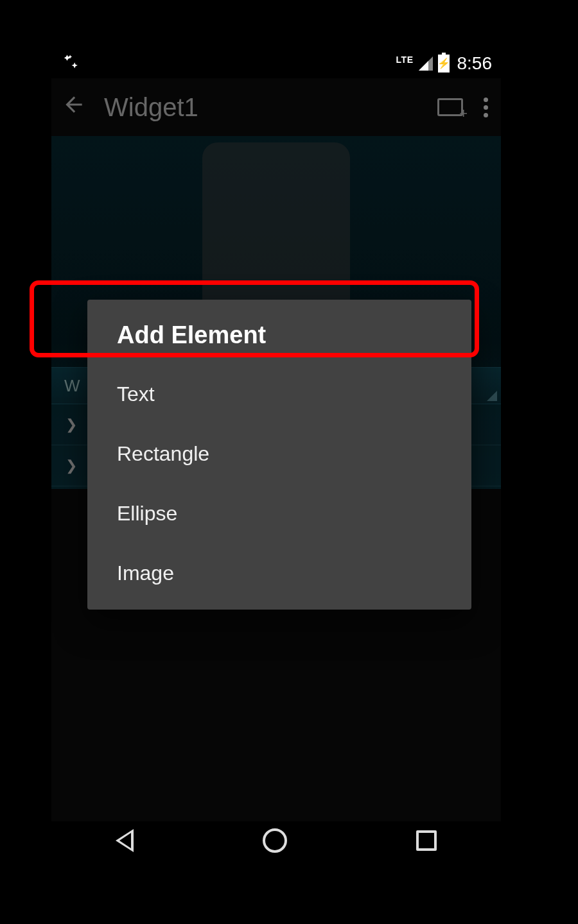  I want to click on battery-charging-icon: ⚡, so click(444, 64).